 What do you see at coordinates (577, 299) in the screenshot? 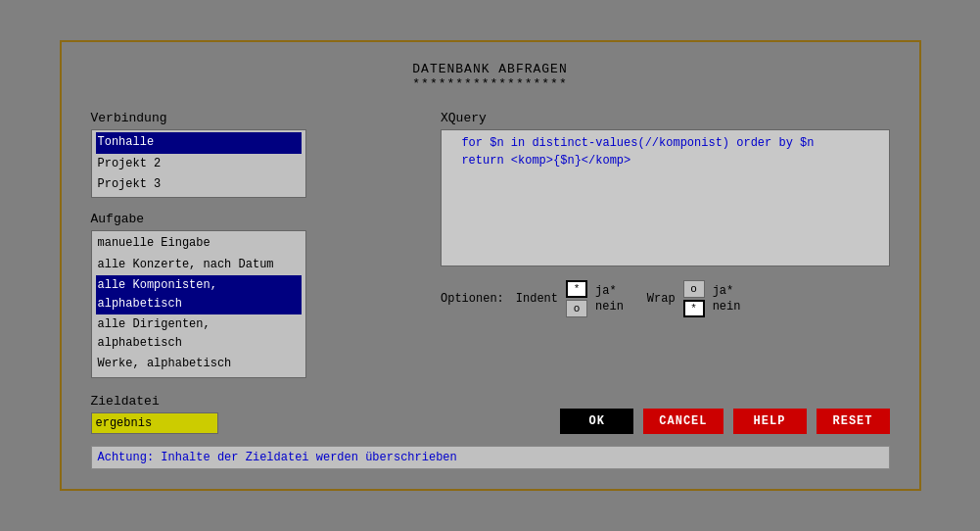
I see `indent-radio-group: * o` at bounding box center [577, 299].